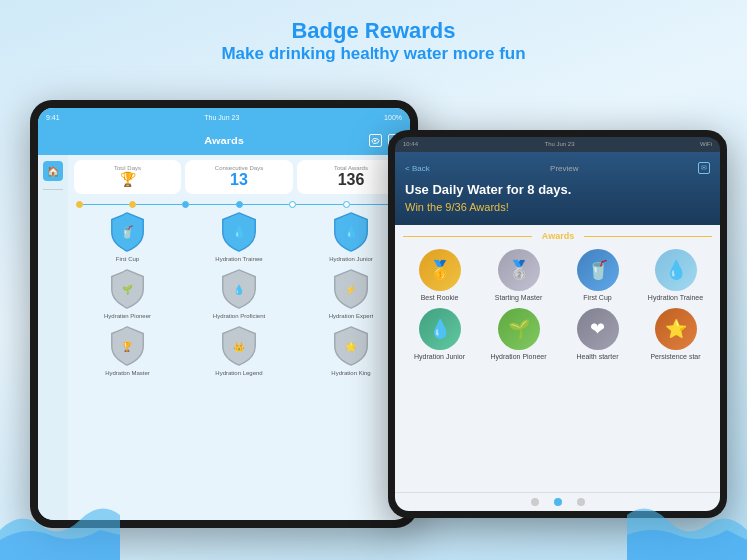 Image resolution: width=747 pixels, height=560 pixels. I want to click on water-decoration-left, so click(60, 515).